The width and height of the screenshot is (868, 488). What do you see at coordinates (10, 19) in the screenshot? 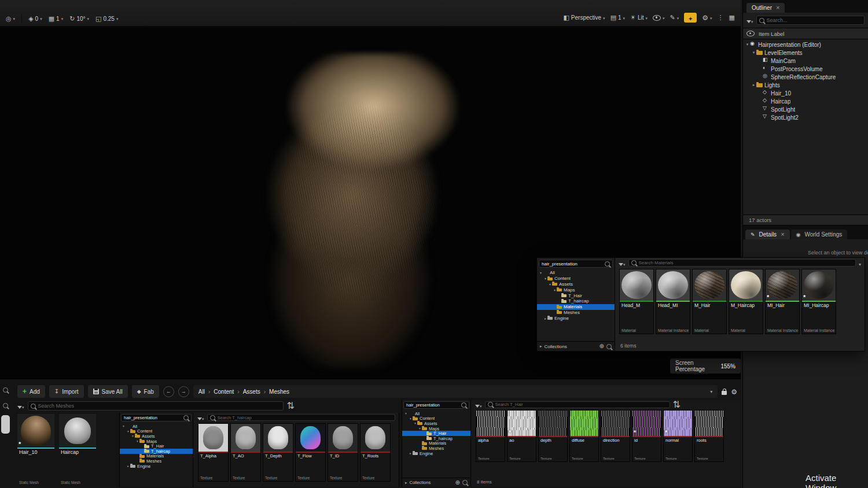
I see `transform-gizmo-button` at bounding box center [10, 19].